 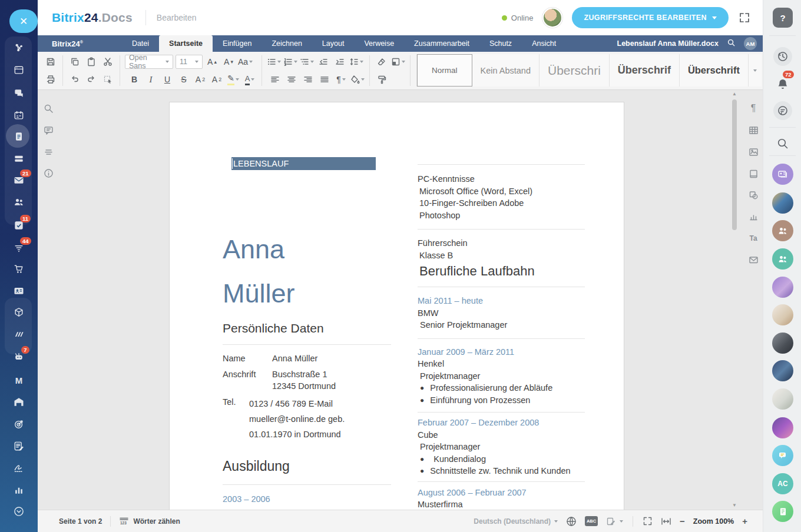 What do you see at coordinates (398, 62) in the screenshot?
I see `cell-shading-button` at bounding box center [398, 62].